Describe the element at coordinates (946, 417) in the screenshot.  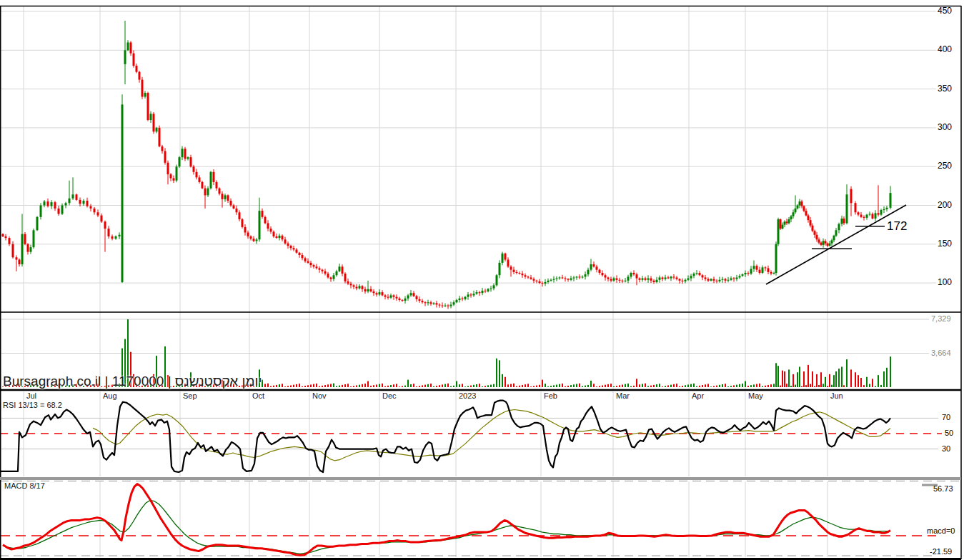
I see `rsi-tick-70: 70` at that location.